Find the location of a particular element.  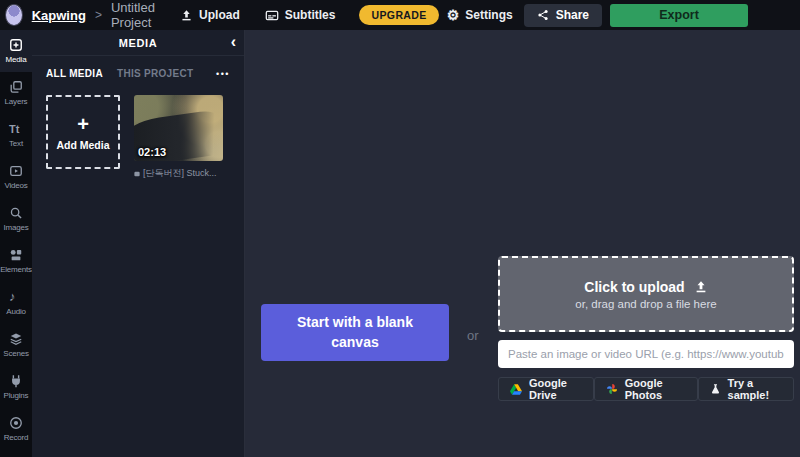

sidebar-item-layers: Layers is located at coordinates (16, 93).